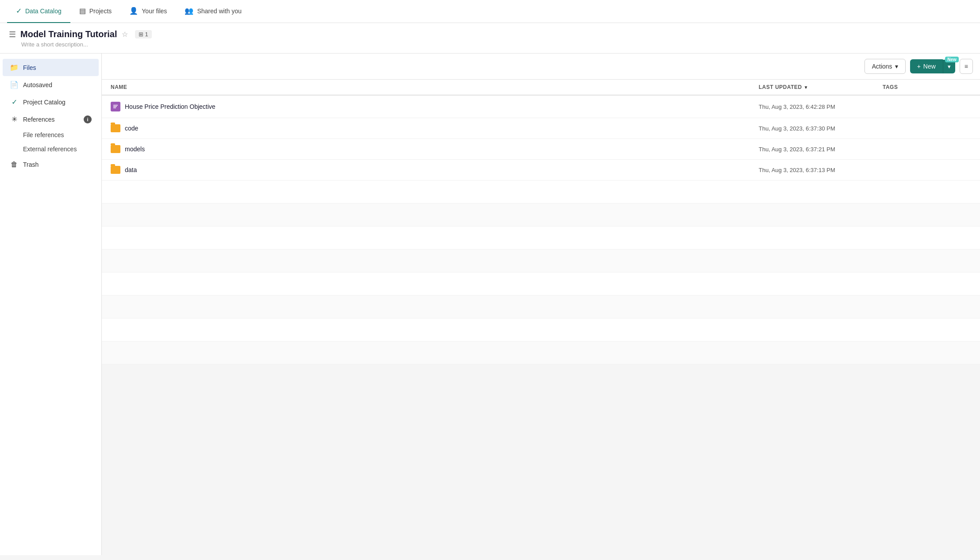  What do you see at coordinates (44, 102) in the screenshot?
I see `sidebar-item-project-catalog-label: Project Catalog` at bounding box center [44, 102].